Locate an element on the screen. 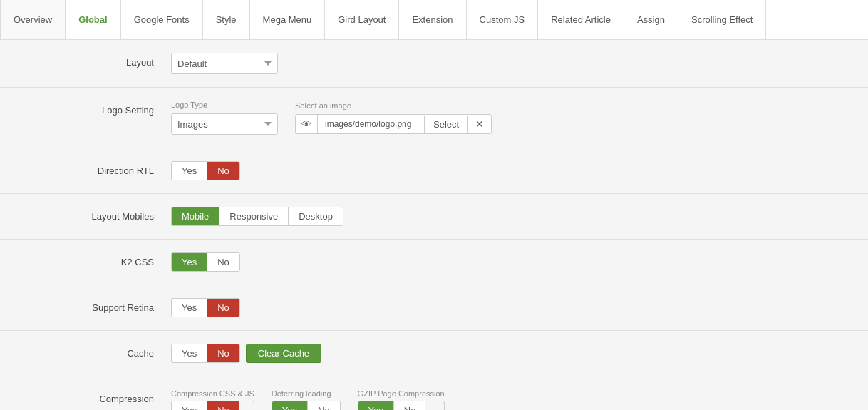 The width and height of the screenshot is (868, 410). logo-type-row: Logo Type Images Text Both Select an ima… is located at coordinates (331, 118).